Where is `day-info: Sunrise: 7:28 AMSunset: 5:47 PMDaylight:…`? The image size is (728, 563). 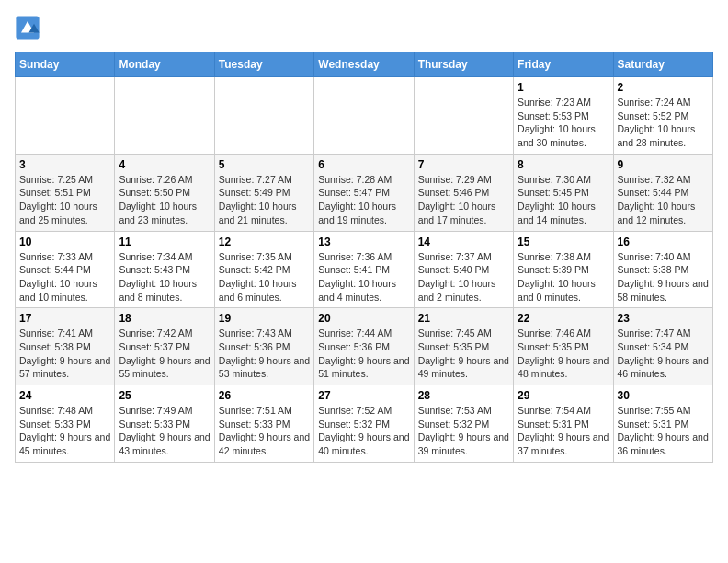 day-info: Sunrise: 7:28 AMSunset: 5:47 PMDaylight:… is located at coordinates (364, 201).